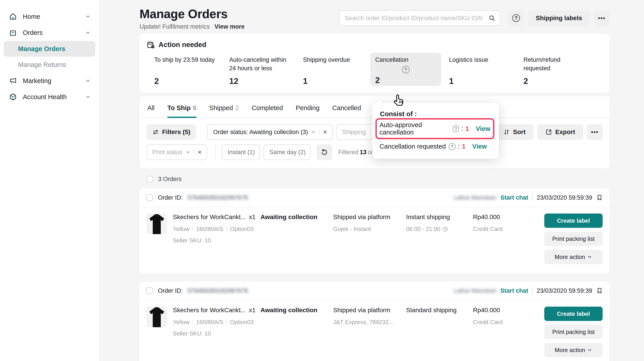 The width and height of the screenshot is (644, 361). Describe the element at coordinates (230, 27) in the screenshot. I see `view-more-link: View more` at that location.